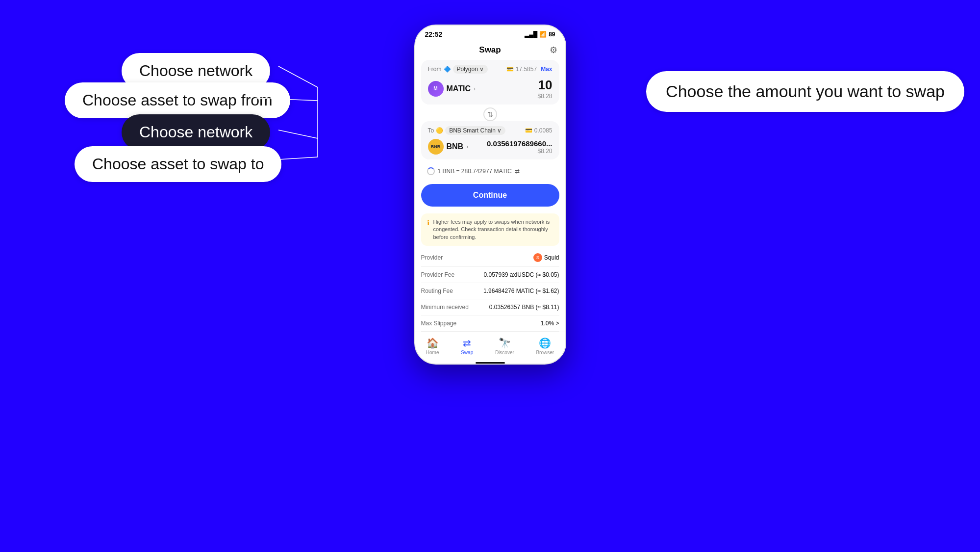 The width and height of the screenshot is (980, 552). Describe the element at coordinates (471, 69) in the screenshot. I see `from-network-badge: Polygon ∨` at that location.